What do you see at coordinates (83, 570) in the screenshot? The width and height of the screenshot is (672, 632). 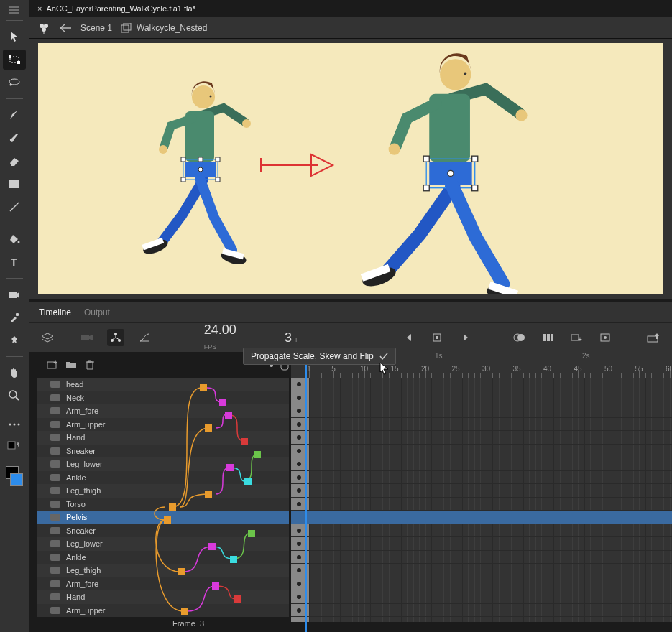 I see `layer-name: Leg_thigh` at bounding box center [83, 570].